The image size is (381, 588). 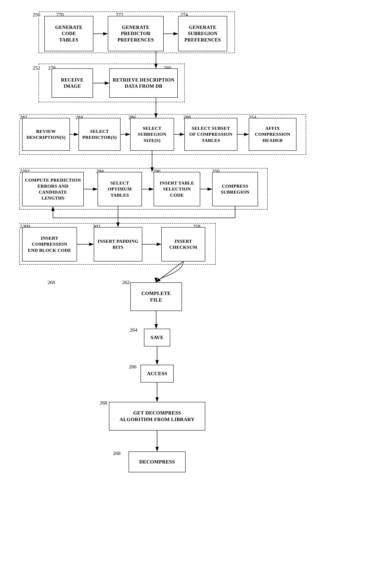 What do you see at coordinates (134, 330) in the screenshot?
I see `ref-262: 264` at bounding box center [134, 330].